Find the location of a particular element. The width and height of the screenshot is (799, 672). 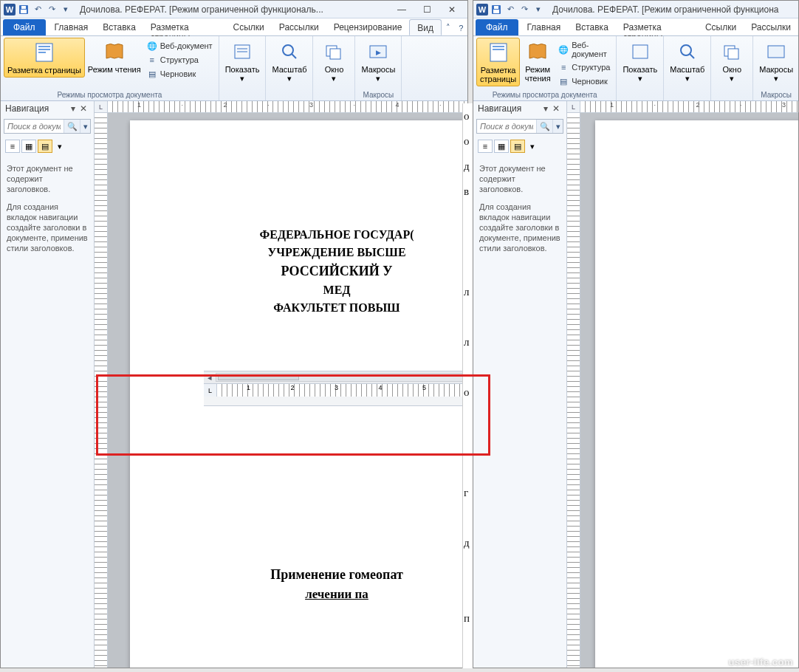

reading-mode-icon is located at coordinates (538, 52).